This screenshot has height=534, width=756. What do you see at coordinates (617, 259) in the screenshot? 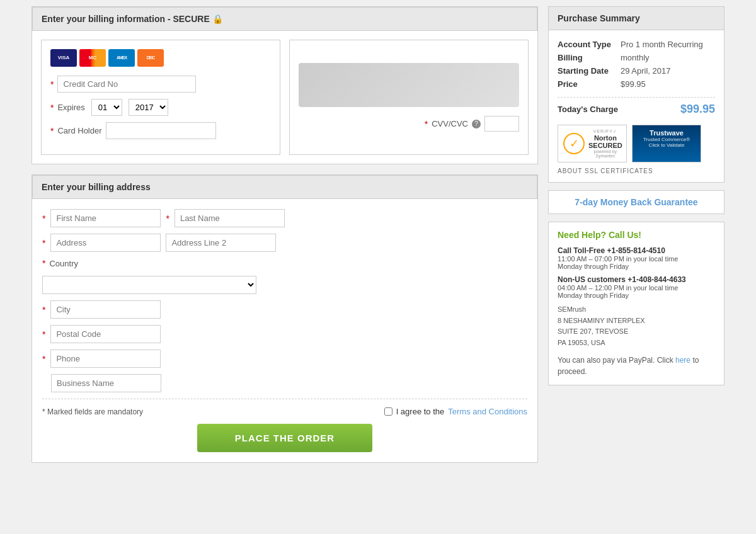
I see `us-hours-text: 11:00 AM – 07:00 PM in your local time` at bounding box center [617, 259].